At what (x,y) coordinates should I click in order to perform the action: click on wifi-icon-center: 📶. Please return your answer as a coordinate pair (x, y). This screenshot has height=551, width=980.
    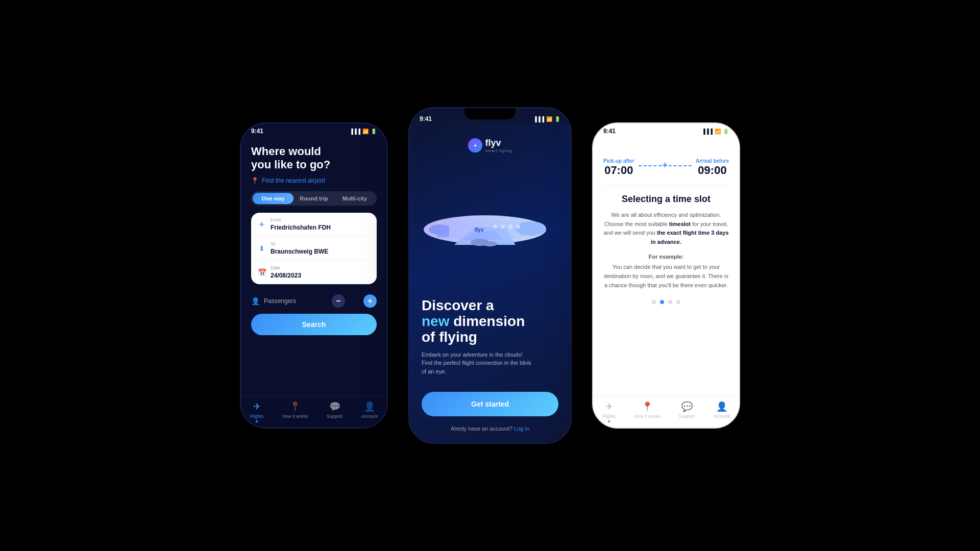
    Looking at the image, I should click on (549, 119).